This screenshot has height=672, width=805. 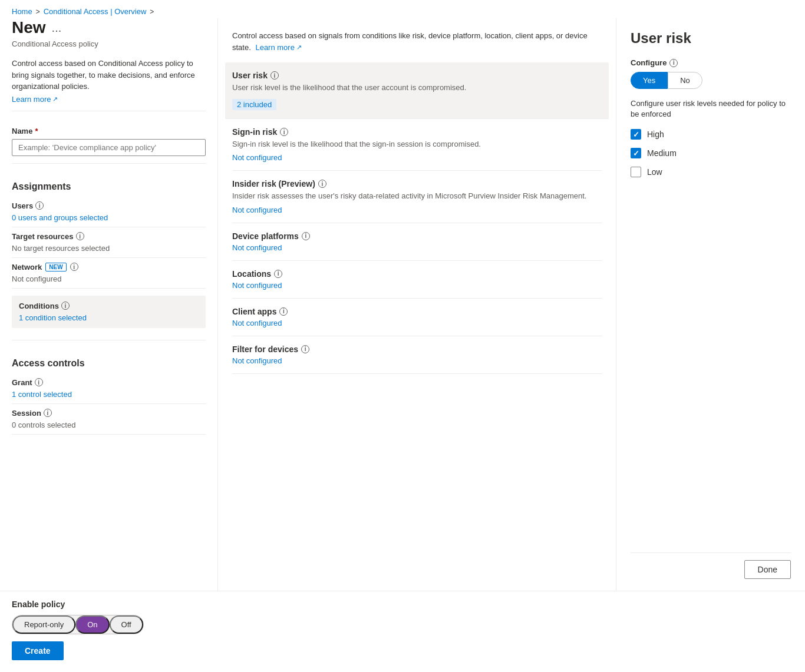 What do you see at coordinates (108, 44) in the screenshot?
I see `page-subtitle: Conditional Access policy` at bounding box center [108, 44].